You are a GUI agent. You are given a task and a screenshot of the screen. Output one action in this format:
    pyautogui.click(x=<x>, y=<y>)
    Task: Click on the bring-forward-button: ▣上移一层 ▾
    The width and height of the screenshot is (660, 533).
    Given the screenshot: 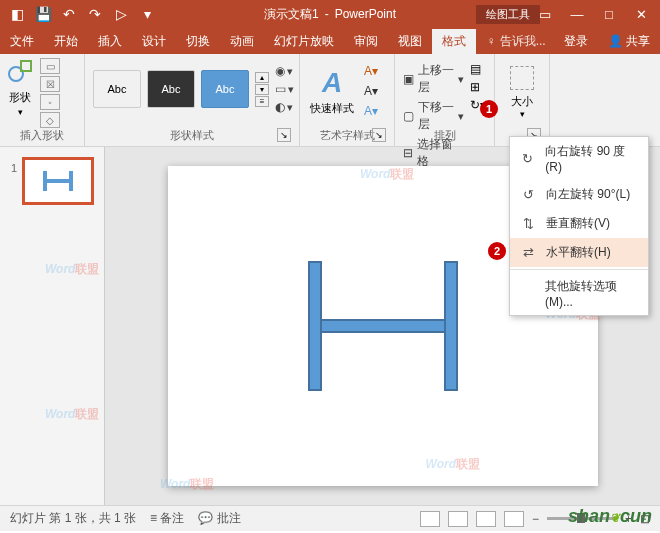 What is the action you would take?
    pyautogui.click(x=434, y=79)
    